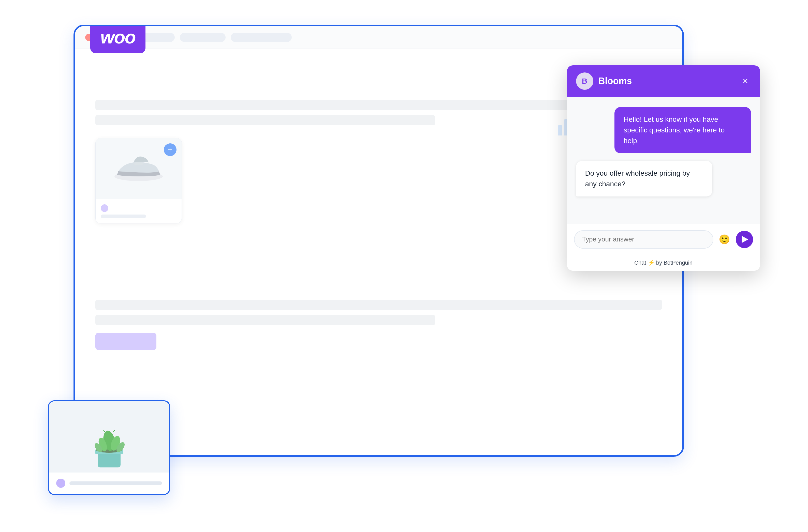 The width and height of the screenshot is (808, 532). What do you see at coordinates (109, 483) in the screenshot?
I see `popup-info` at bounding box center [109, 483].